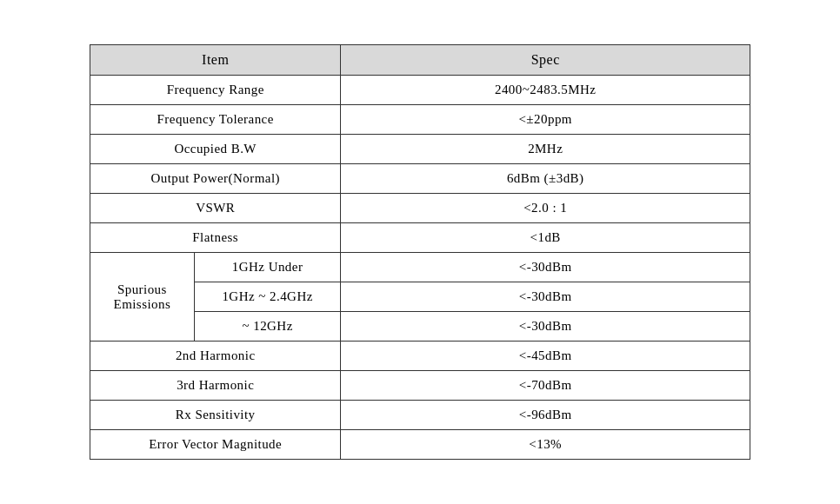 This screenshot has height=504, width=840. I want to click on row-spec: <-70dBm, so click(546, 386).